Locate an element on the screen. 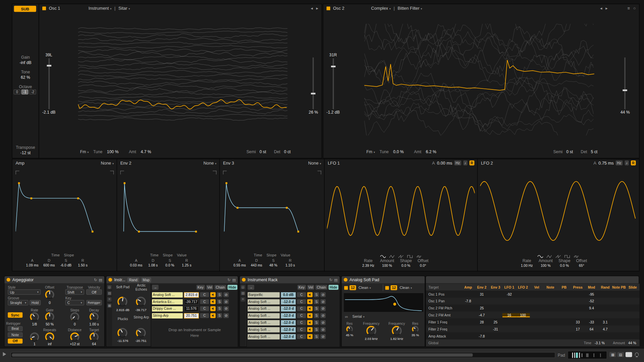 The height and width of the screenshot is (362, 644). res1-value: 45 % is located at coordinates (350, 335).